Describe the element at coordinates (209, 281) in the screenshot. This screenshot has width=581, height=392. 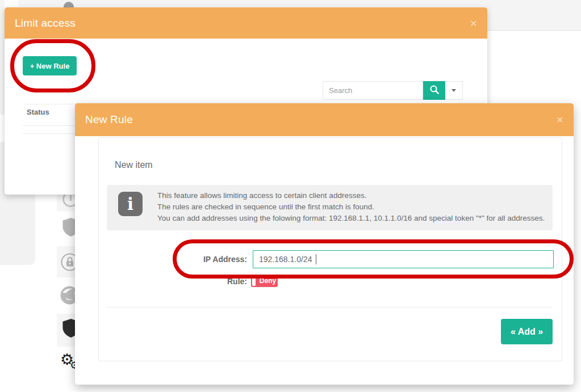
I see `rule-label: Rule:` at that location.